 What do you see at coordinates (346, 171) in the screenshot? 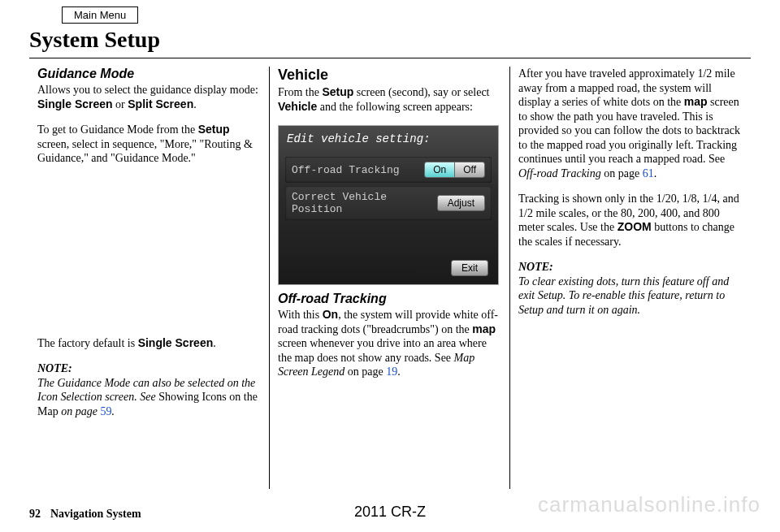
I see `nav-row-label: Off-road Tracking` at bounding box center [346, 171].